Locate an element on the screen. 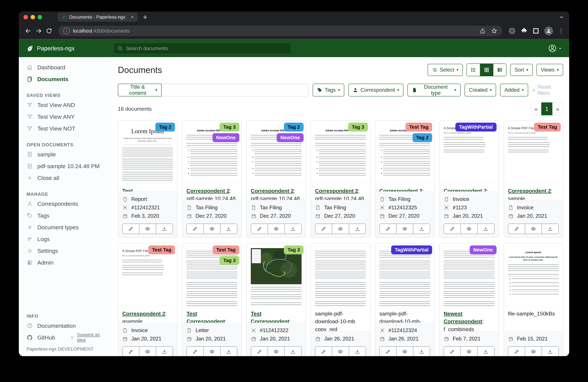 The width and height of the screenshot is (588, 382). document-thumbnail is located at coordinates (340, 275).